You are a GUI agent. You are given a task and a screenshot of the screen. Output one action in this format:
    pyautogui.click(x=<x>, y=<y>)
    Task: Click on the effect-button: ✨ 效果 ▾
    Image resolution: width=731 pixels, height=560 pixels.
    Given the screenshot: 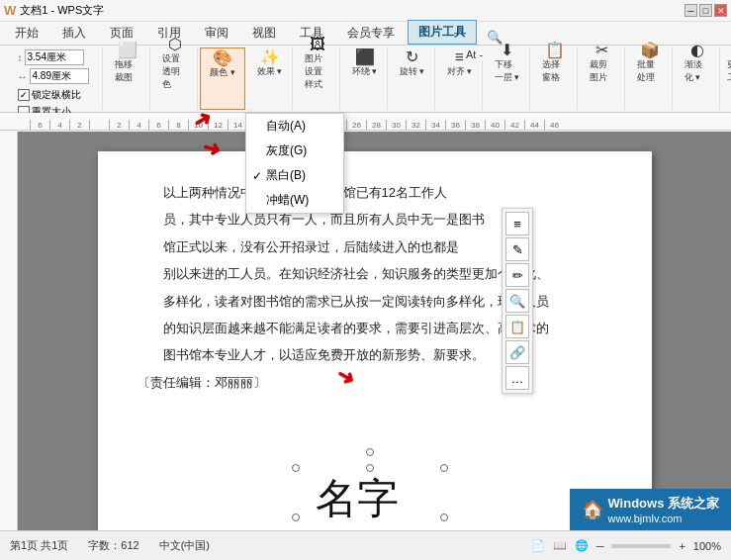 What is the action you would take?
    pyautogui.click(x=270, y=63)
    